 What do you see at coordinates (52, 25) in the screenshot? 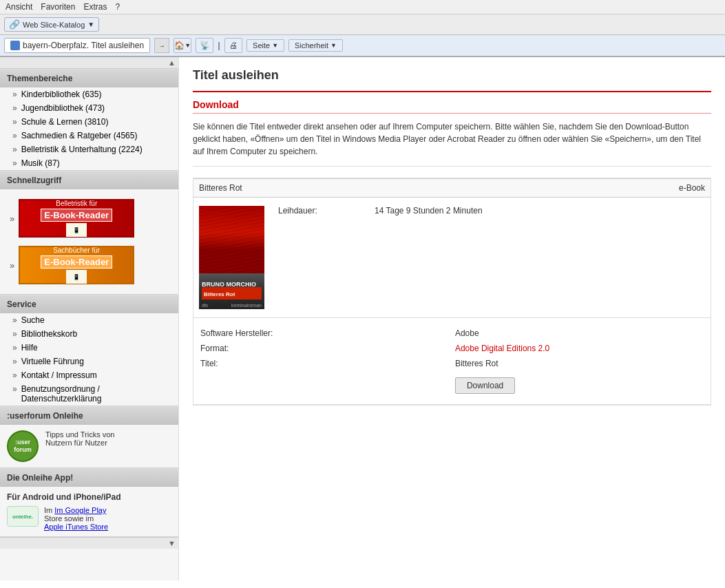
I see `web-slice-button: 🔗 Web Slice-Katalog ▼` at bounding box center [52, 25].